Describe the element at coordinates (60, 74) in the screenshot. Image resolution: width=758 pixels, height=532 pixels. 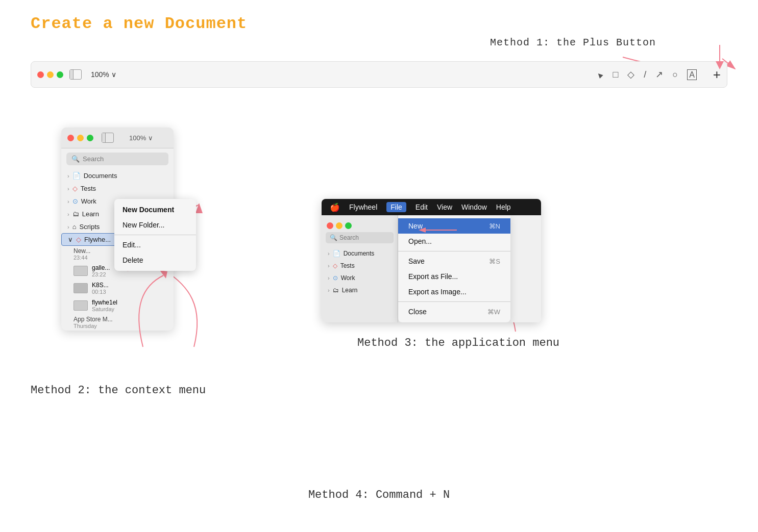
I see `maximize-button` at that location.